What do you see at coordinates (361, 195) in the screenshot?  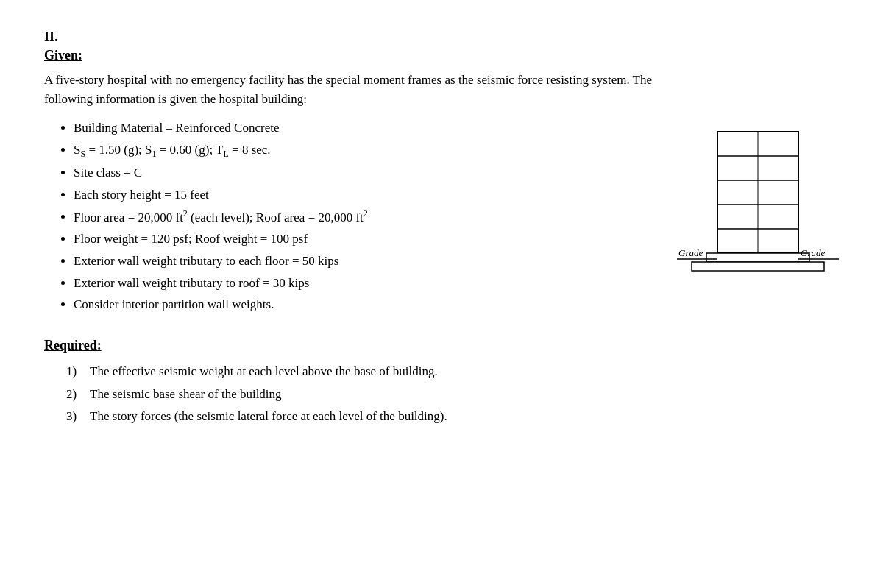 I see `bullet-story-height: Each story height = 15 feet` at bounding box center [361, 195].